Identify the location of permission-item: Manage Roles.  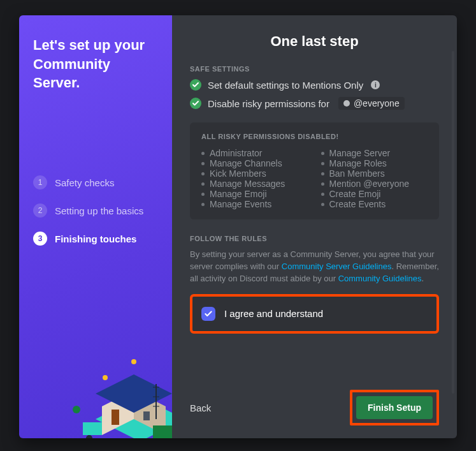
(375, 163).